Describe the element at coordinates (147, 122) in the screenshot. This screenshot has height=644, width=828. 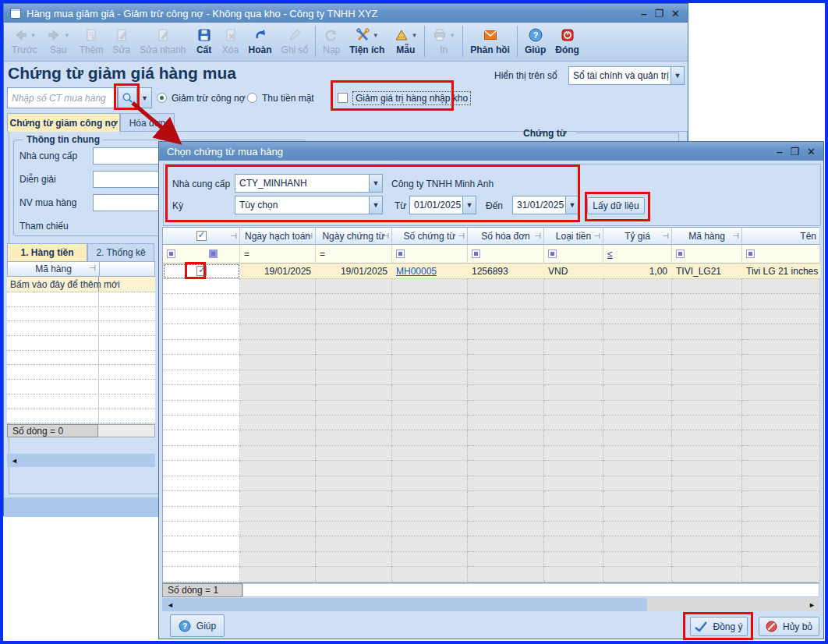
I see `tab-invoice: Hóa đơn` at that location.